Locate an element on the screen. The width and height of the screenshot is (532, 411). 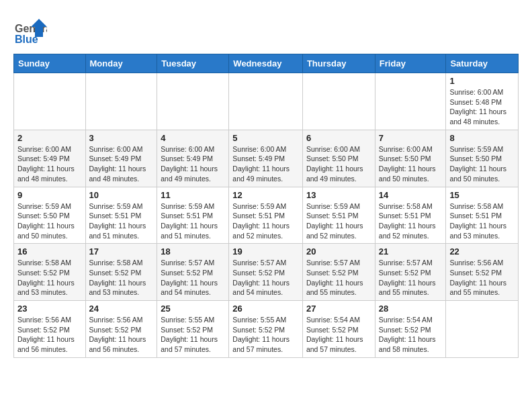
day-number: 7 is located at coordinates (411, 138).